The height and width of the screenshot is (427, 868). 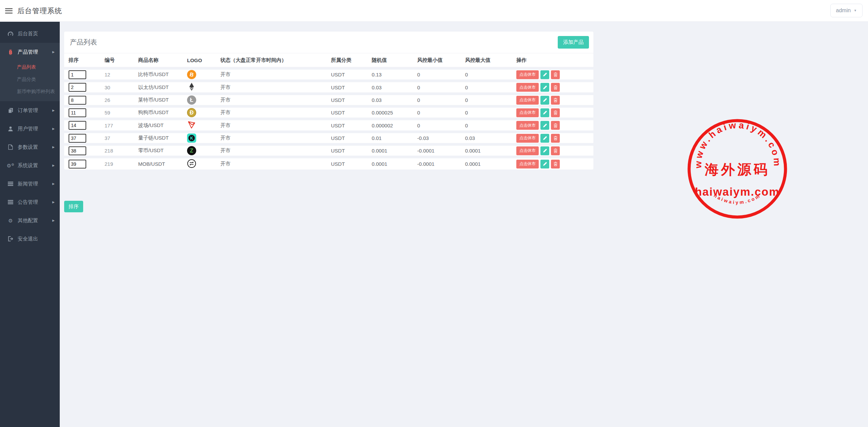 What do you see at coordinates (329, 42) in the screenshot?
I see `panel-header: 产品列表 添加产品` at bounding box center [329, 42].